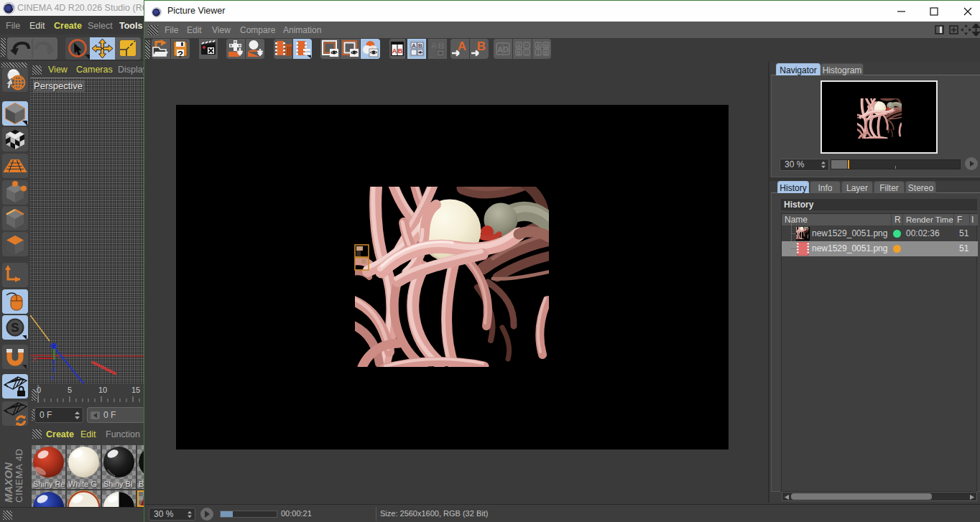 This screenshot has width=980, height=522. Describe the element at coordinates (136, 390) in the screenshot. I see `svg-text: 15` at that location.